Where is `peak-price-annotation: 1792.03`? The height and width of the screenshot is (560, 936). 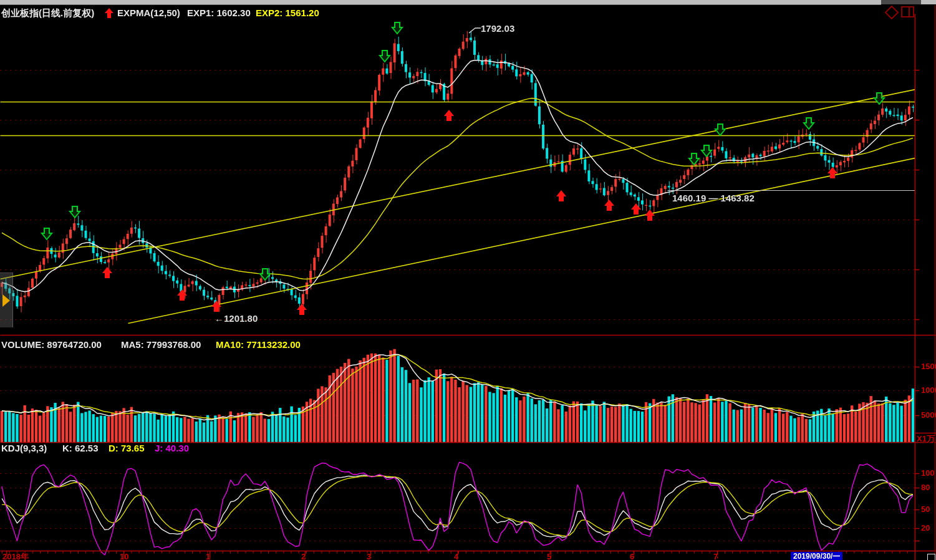
peak-price-annotation: 1792.03 is located at coordinates (498, 29).